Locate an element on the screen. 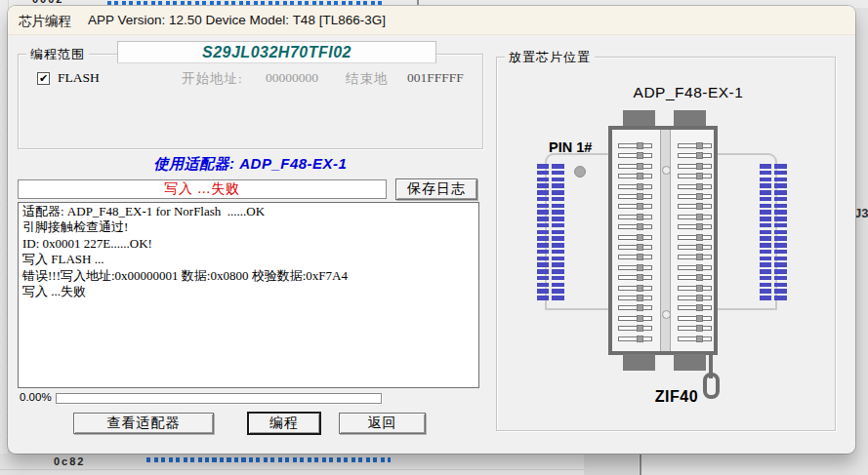 This screenshot has height=475, width=868. background-hex-address: 0002 is located at coordinates (48, 2).